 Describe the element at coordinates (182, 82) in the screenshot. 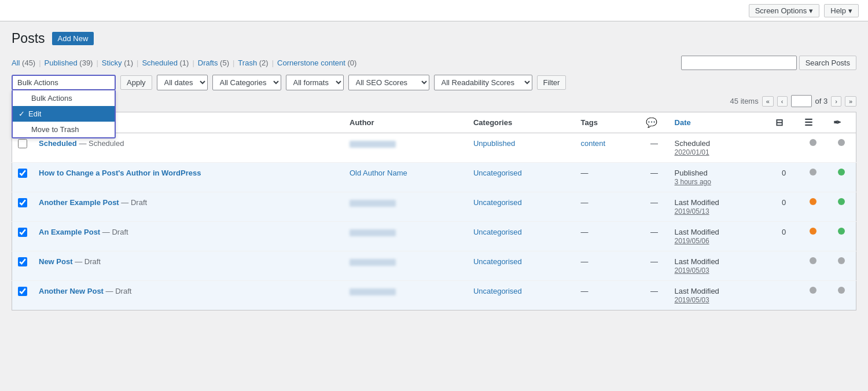

I see `dates-filter: All dates` at that location.